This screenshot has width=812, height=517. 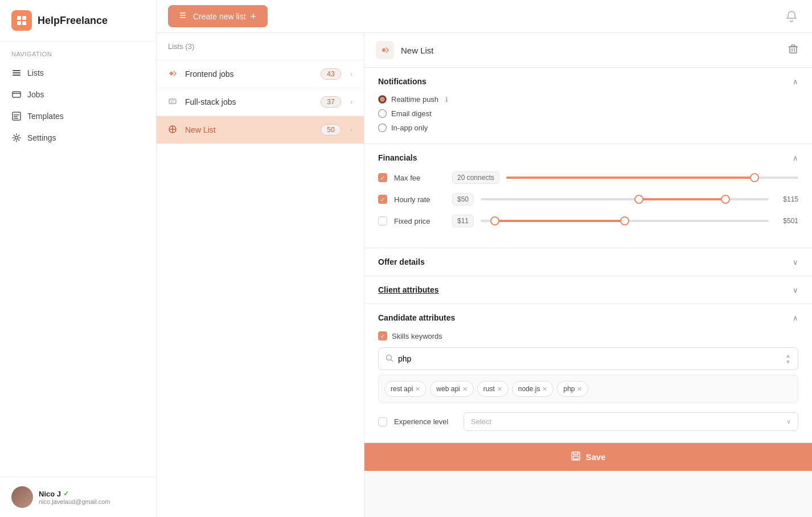 What do you see at coordinates (625, 199) in the screenshot?
I see `hourly-track` at bounding box center [625, 199].